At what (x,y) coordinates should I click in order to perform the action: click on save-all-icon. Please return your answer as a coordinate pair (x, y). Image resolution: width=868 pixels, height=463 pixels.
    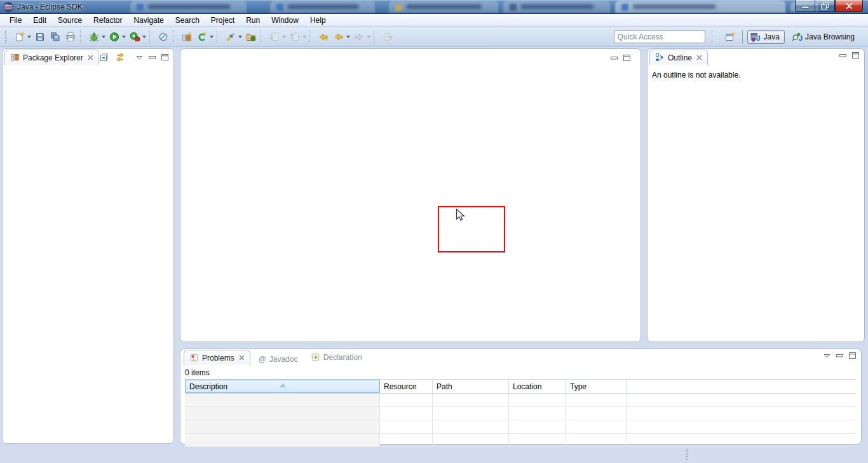
    Looking at the image, I should click on (55, 37).